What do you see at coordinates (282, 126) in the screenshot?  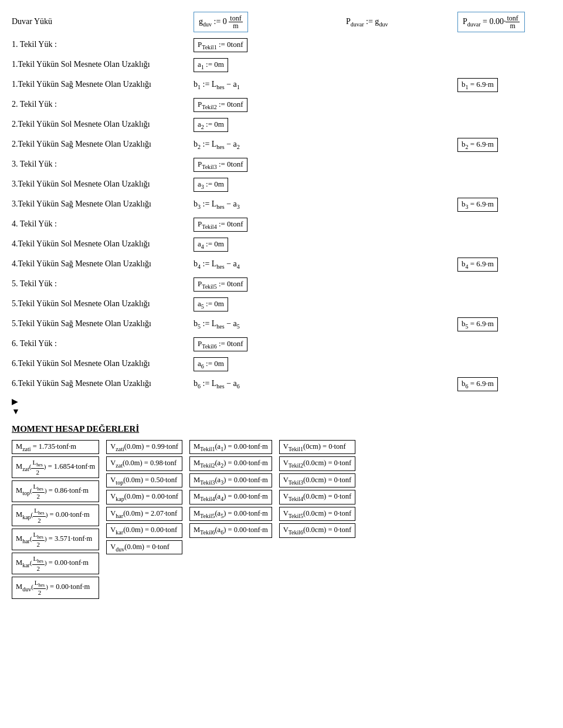 I see `tekil2-a-row: 2.Tekil Yükün Sol Mesnete Olan Uzaklığı …` at bounding box center [282, 126].